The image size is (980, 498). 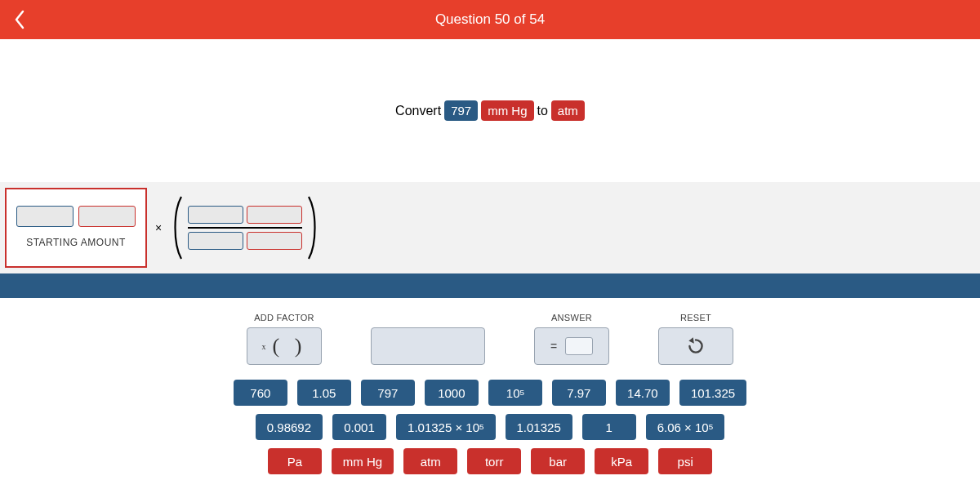 What do you see at coordinates (313, 228) in the screenshot?
I see `right-paren-icon` at bounding box center [313, 228].